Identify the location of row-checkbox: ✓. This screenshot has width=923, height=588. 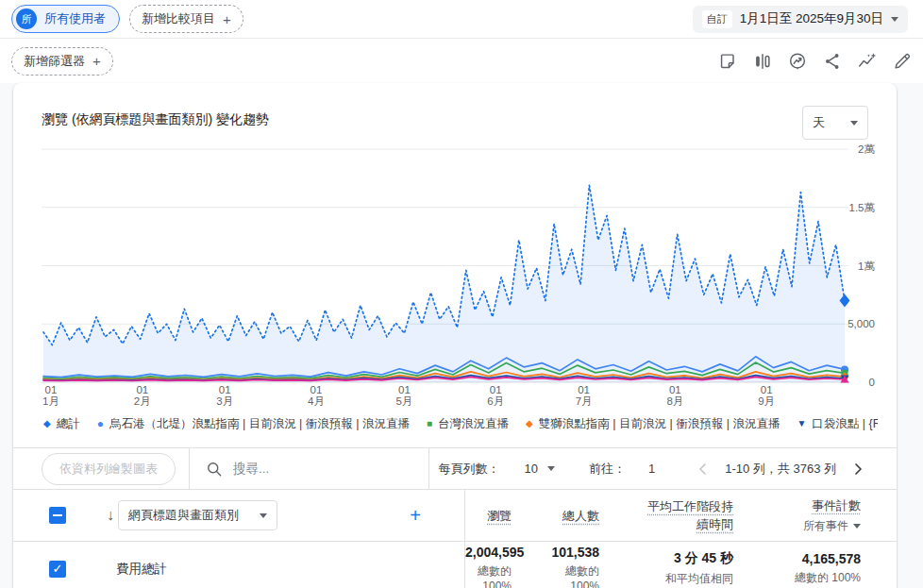
(58, 569).